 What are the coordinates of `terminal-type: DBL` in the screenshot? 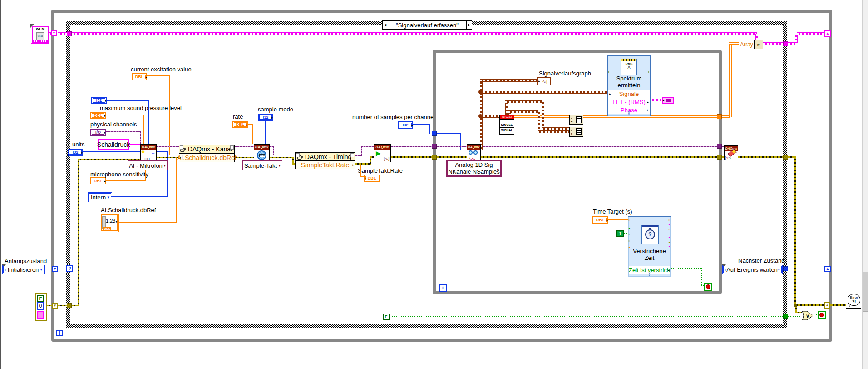 It's located at (98, 115).